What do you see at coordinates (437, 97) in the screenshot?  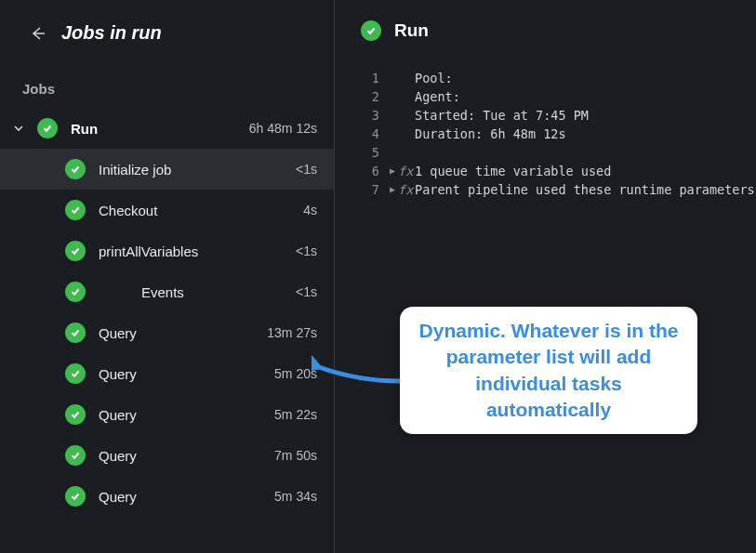 I see `log-text: Agent:` at bounding box center [437, 97].